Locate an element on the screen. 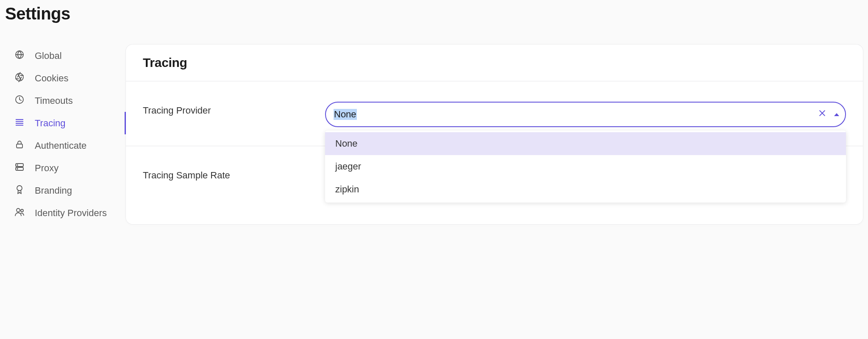 The height and width of the screenshot is (339, 868). sidebar-item-label: Authenticate is located at coordinates (61, 146).